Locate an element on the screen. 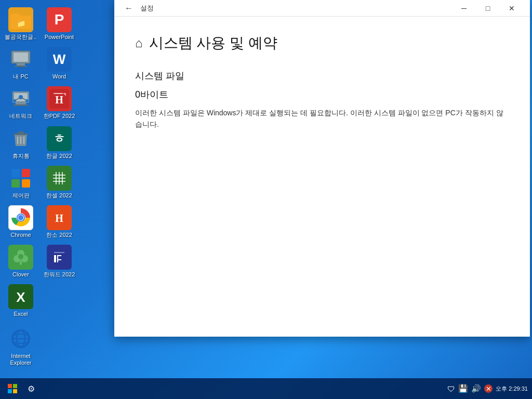 The height and width of the screenshot is (399, 532). desktop-icon-word: W Word is located at coordinates (59, 63).